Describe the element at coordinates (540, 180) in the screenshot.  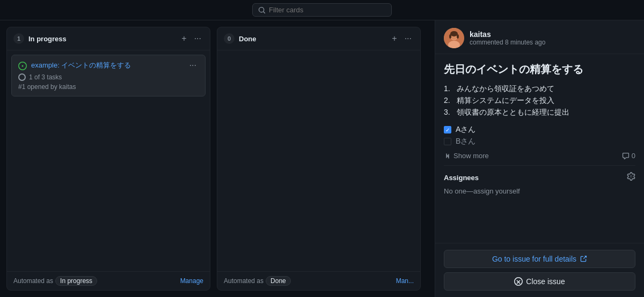
I see `assignees-section: Assignees No one—assign yourself` at that location.